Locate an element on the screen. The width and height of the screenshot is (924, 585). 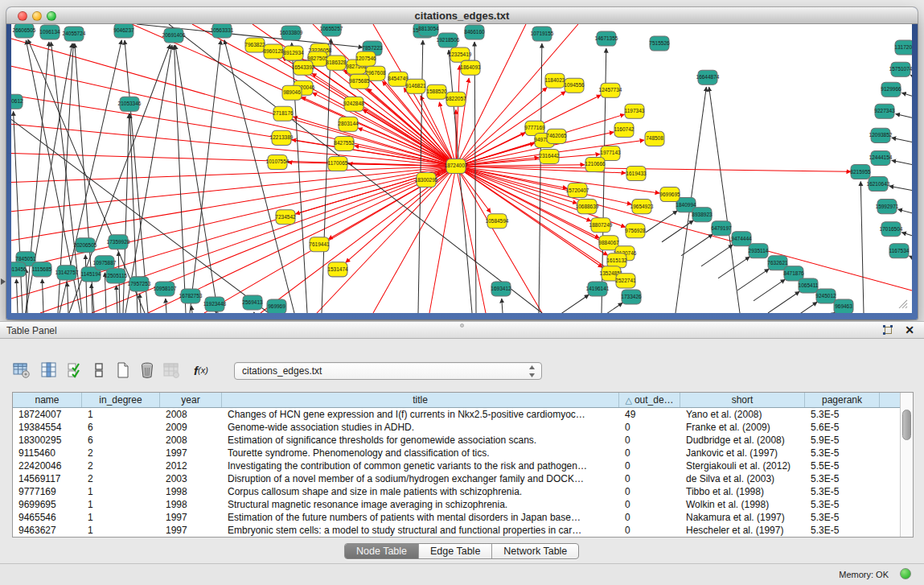
function-builder-icon: f(x) is located at coordinates (201, 370).